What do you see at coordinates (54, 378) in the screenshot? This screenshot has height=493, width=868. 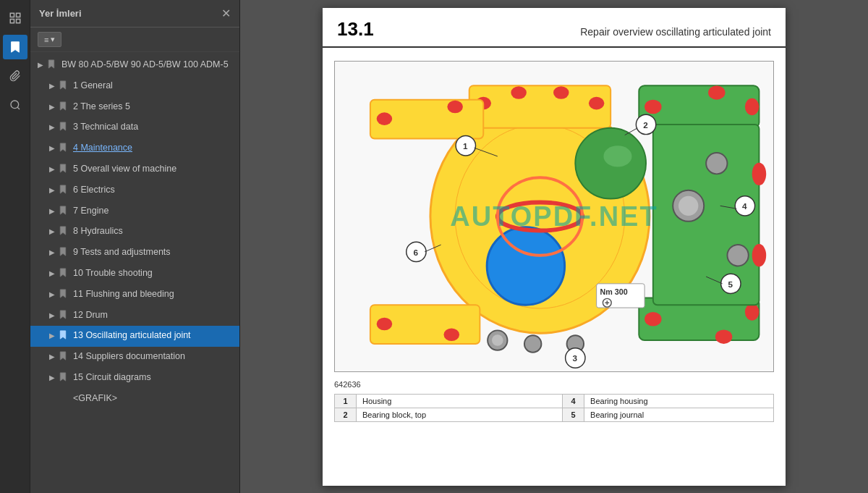 I see `tree-arrow-15-circuit: ▶` at bounding box center [54, 378].